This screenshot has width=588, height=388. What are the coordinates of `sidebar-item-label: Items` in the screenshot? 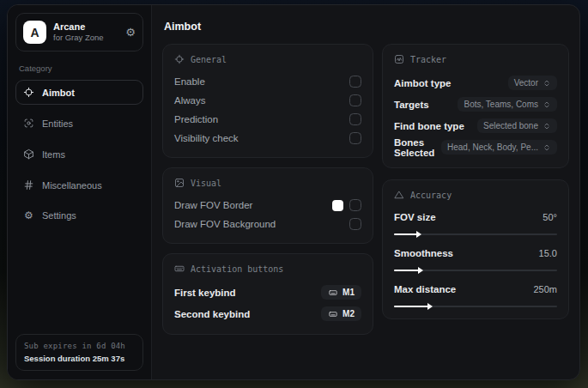 It's located at (53, 155).